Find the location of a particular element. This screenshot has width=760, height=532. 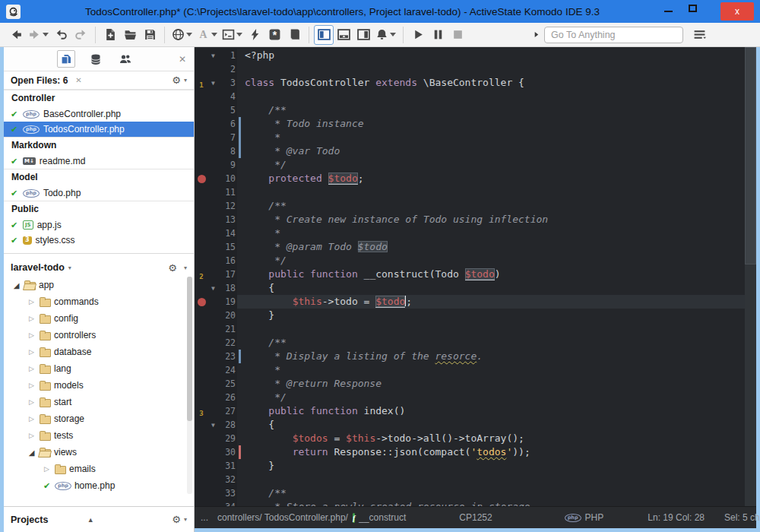

project-gear-icon: ⚙ is located at coordinates (173, 268).